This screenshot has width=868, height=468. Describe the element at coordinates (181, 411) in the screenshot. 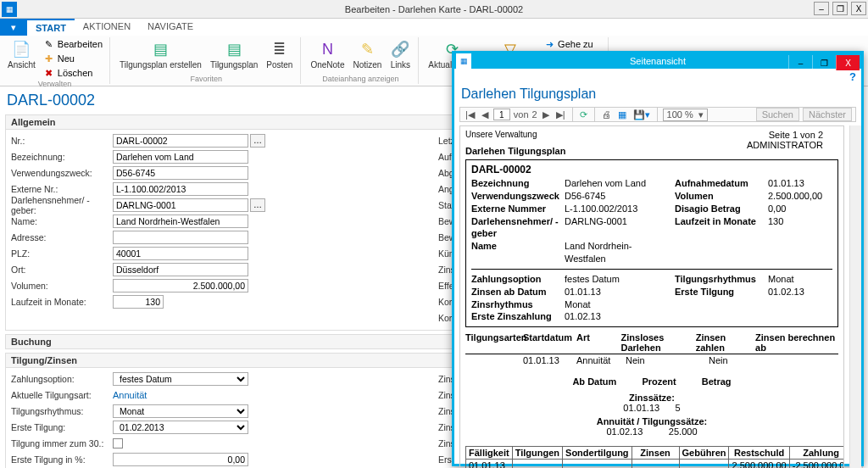

I see `tilgungsrhythmus-select: Monat` at that location.